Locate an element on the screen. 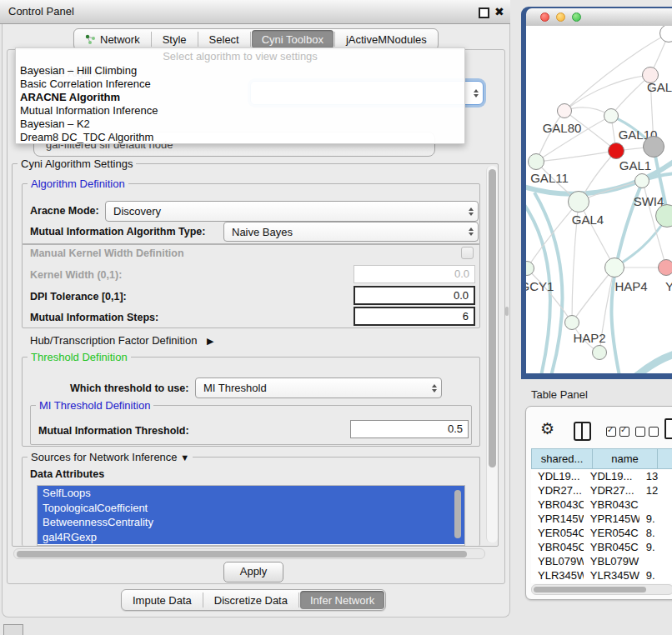 This screenshot has height=635, width=672. tab-jactivemnodules: jActiveMNodules is located at coordinates (387, 39).